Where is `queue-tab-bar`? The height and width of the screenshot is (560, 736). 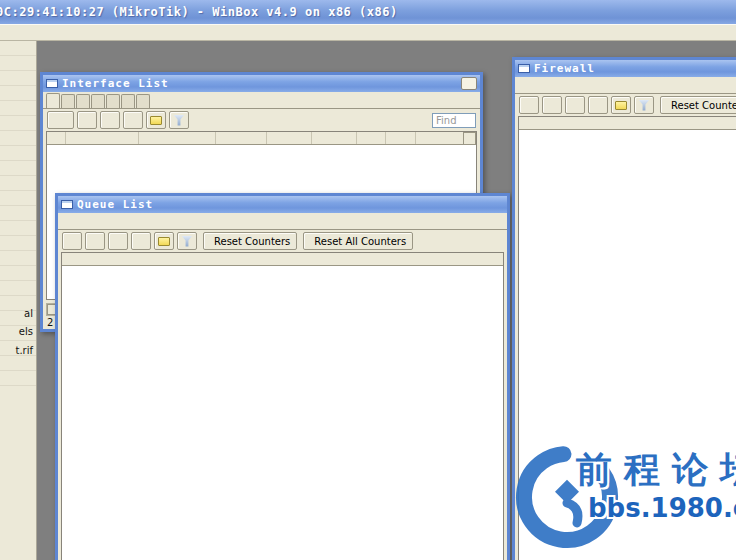
queue-tab-bar is located at coordinates (282, 222).